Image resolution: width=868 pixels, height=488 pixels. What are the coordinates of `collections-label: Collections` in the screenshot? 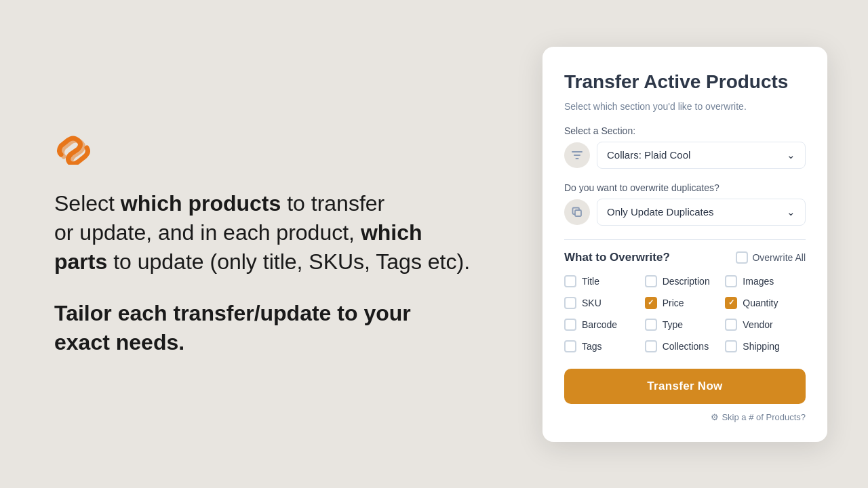 It's located at (686, 346).